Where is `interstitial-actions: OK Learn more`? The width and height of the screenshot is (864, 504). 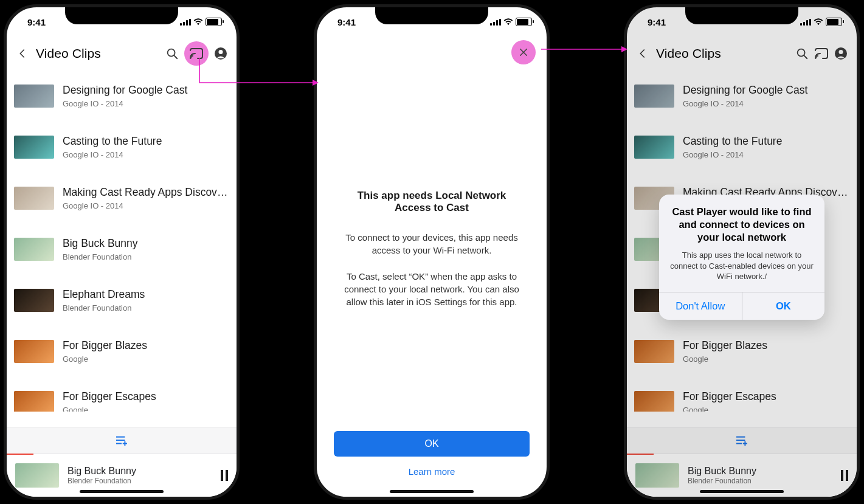
interstitial-actions: OK Learn more is located at coordinates (432, 454).